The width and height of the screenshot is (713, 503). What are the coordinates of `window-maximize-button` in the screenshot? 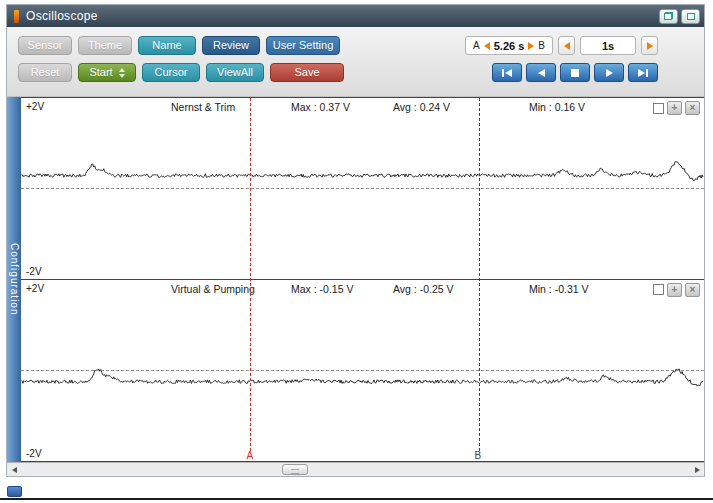 It's located at (690, 16).